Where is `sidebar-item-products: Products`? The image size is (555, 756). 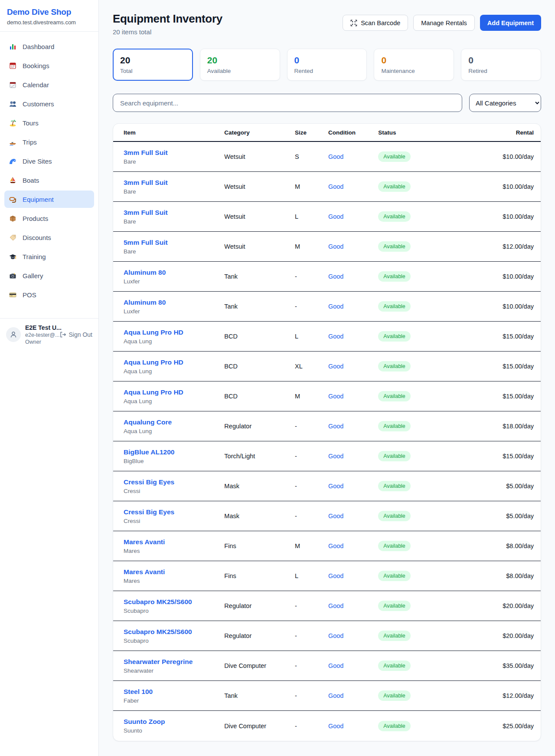
sidebar-item-products: Products is located at coordinates (49, 218).